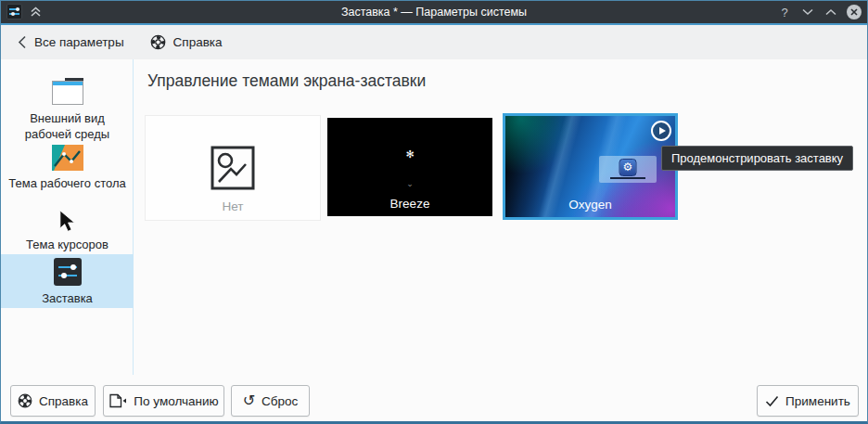 The width and height of the screenshot is (868, 424). What do you see at coordinates (410, 204) in the screenshot?
I see `theme-name: Breeze` at bounding box center [410, 204].